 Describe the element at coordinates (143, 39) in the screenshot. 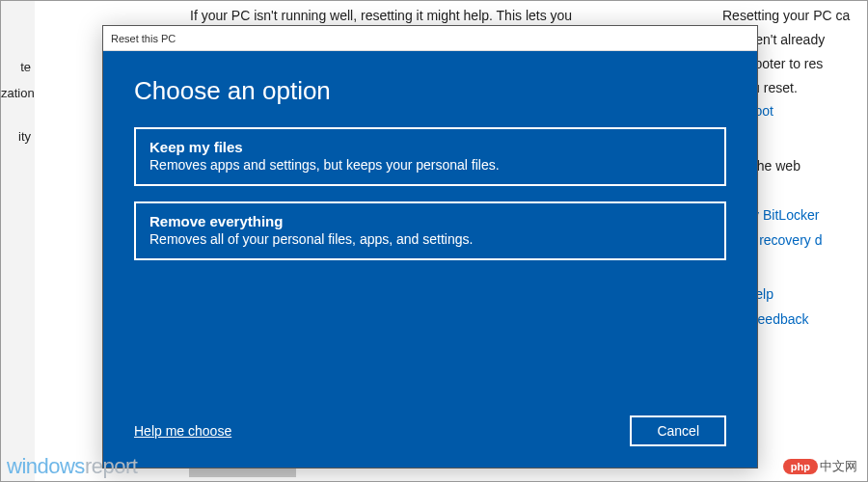

I see `dialog-title: Reset this PC` at that location.